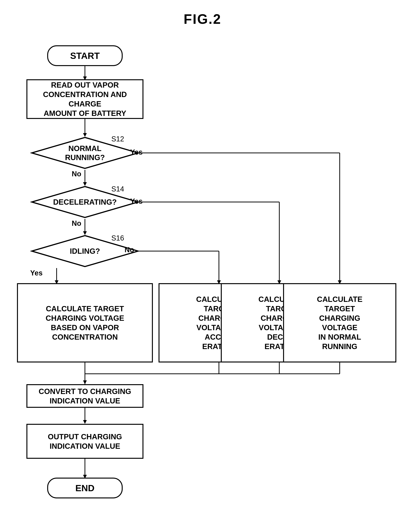  I want to click on s13-process: CALCULATE TARGET CHARGING VOLTAGE IN NOR…, so click(340, 323).